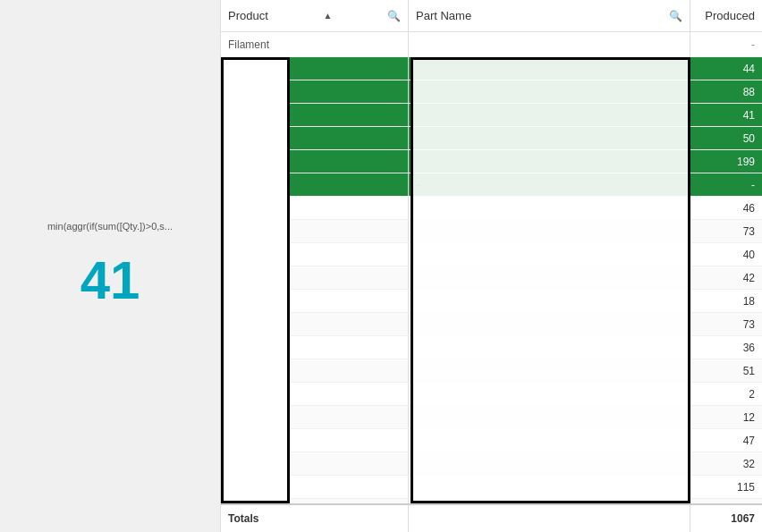 The width and height of the screenshot is (762, 532). What do you see at coordinates (315, 45) in the screenshot?
I see `filament-label: Filament` at bounding box center [315, 45].